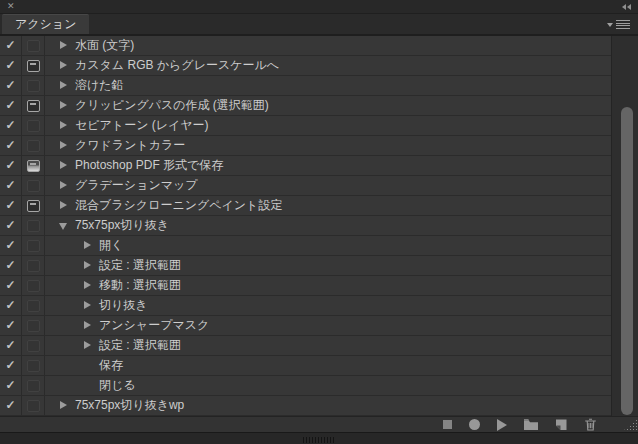 The image size is (638, 444). I want to click on action-row: クワドラントカラー, so click(306, 146).